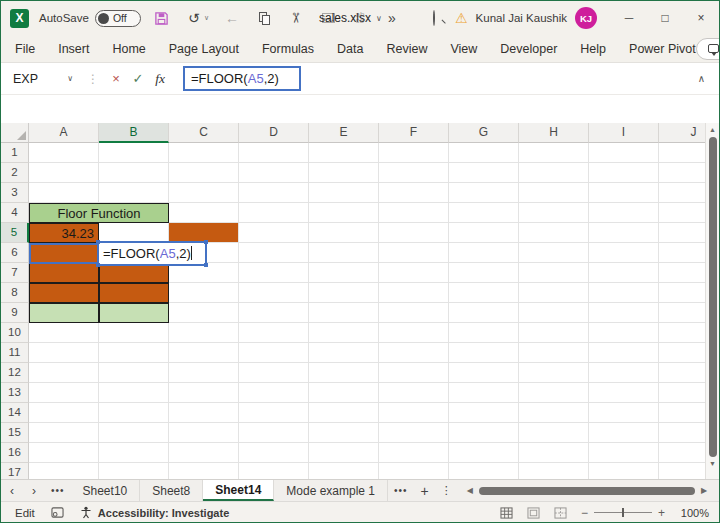  Describe the element at coordinates (204, 293) in the screenshot. I see `cell-c8` at that location.